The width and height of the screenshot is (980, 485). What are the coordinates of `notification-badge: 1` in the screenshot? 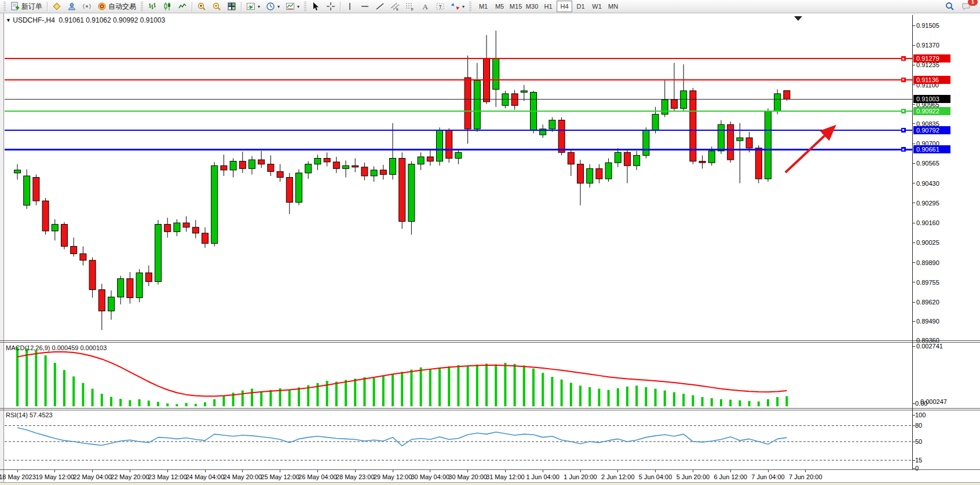 It's located at (973, 3).